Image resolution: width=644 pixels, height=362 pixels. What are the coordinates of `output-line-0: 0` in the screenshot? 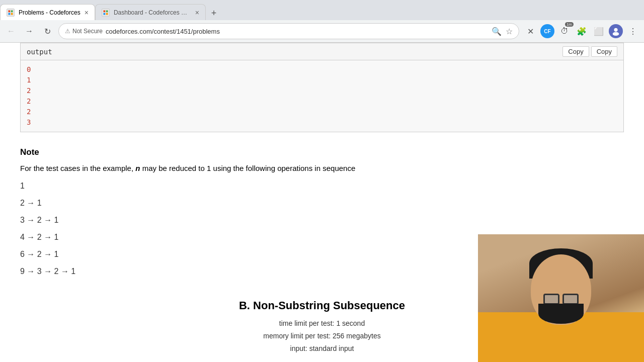 It's located at (322, 69).